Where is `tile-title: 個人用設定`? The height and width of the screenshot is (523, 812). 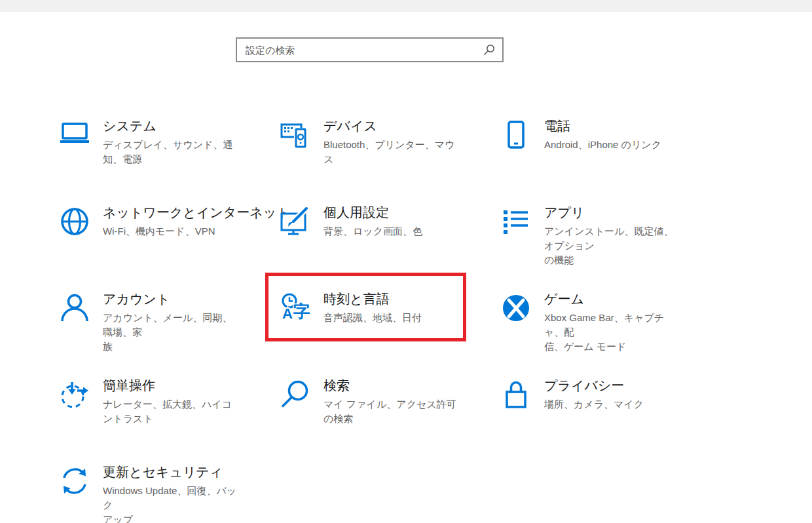 tile-title: 個人用設定 is located at coordinates (373, 212).